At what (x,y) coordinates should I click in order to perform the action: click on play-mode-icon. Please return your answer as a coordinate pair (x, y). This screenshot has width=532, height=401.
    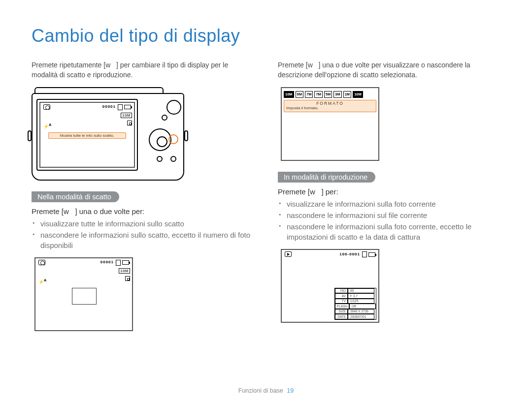
    Looking at the image, I should click on (288, 254).